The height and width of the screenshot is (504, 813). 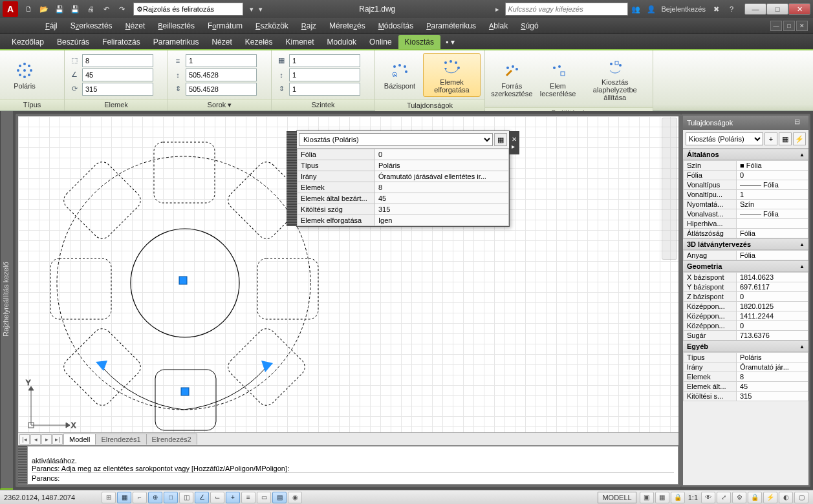 What do you see at coordinates (617, 498) in the screenshot?
I see `model-space-button: MODELL` at bounding box center [617, 498].